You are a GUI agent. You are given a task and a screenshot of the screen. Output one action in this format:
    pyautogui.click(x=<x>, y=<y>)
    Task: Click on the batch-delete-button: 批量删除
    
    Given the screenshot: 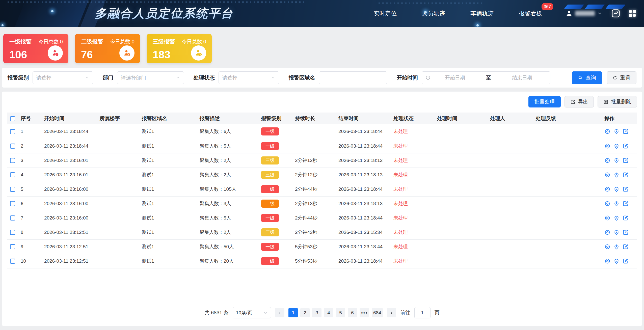 What is the action you would take?
    pyautogui.click(x=617, y=102)
    